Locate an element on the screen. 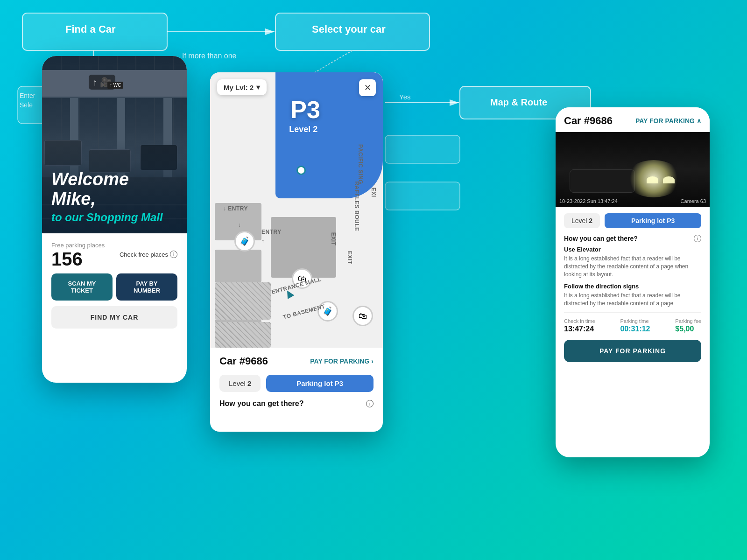 The width and height of the screenshot is (747, 560). parking-hatched2 is located at coordinates (243, 335).